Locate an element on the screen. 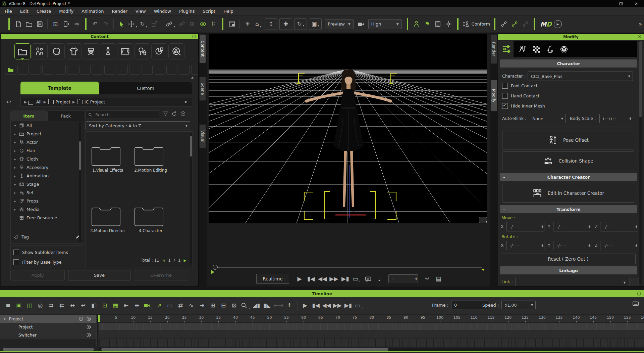 Image resolution: width=644 pixels, height=353 pixels. breadcrumb-item: ▶ Project is located at coordinates (57, 102).